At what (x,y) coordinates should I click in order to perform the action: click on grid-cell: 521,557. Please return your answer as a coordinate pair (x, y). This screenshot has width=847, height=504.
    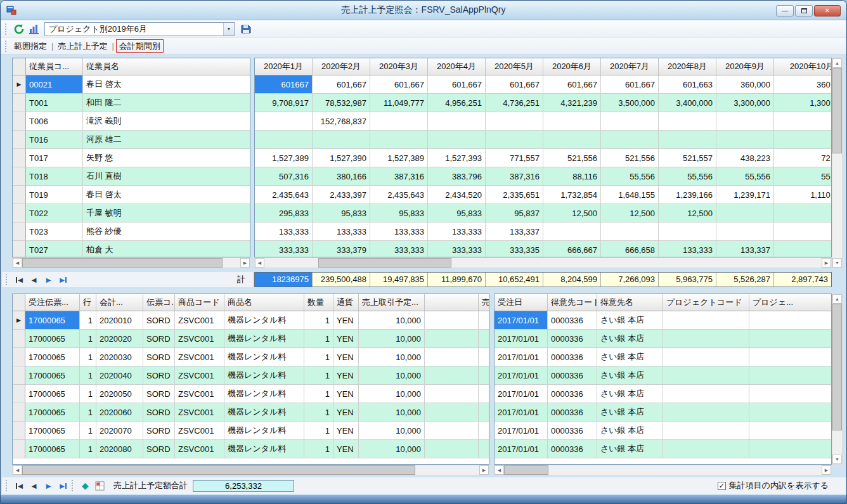
    Looking at the image, I should click on (687, 158).